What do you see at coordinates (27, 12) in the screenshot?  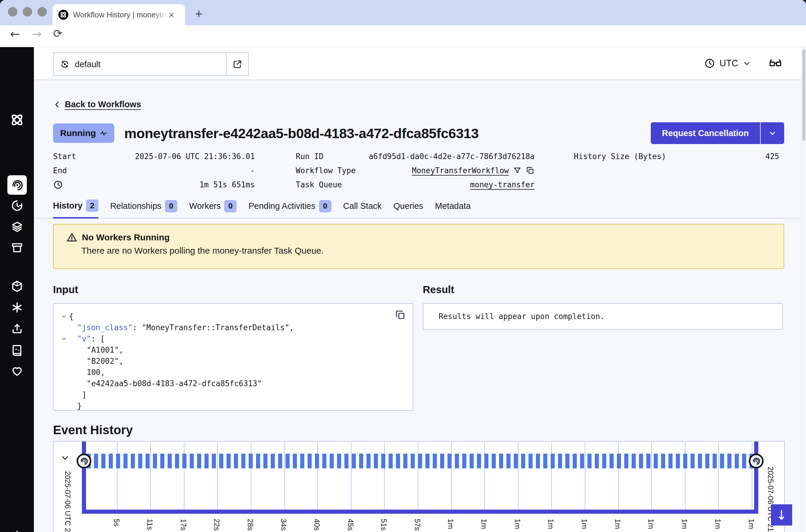 I see `window-minimize-button` at bounding box center [27, 12].